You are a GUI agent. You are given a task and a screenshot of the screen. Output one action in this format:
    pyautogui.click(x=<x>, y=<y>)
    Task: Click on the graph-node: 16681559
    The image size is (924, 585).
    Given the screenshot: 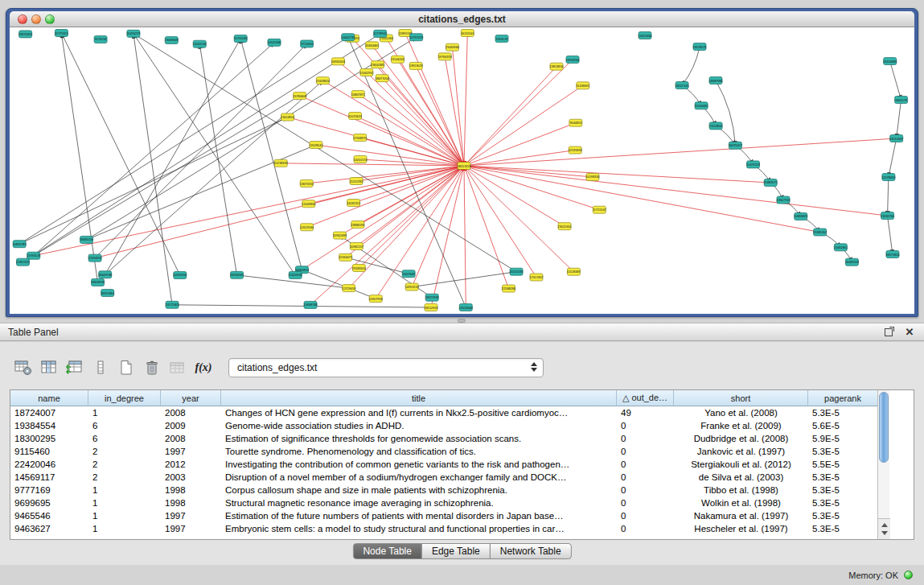 What is the action you would take?
    pyautogui.click(x=87, y=240)
    